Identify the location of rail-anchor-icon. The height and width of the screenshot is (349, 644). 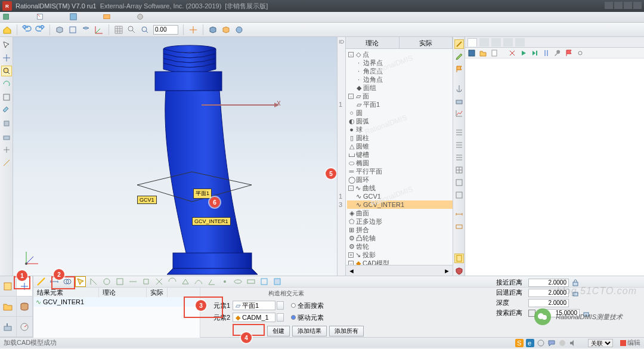
(459, 88).